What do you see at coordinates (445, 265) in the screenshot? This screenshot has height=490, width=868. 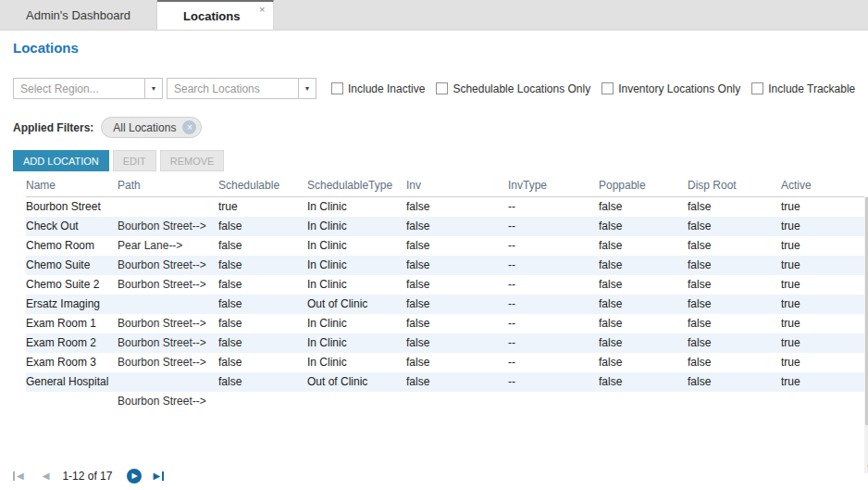 I see `table-row: Chemo SuiteBourbon Street-->falseIn Clin…` at bounding box center [445, 265].